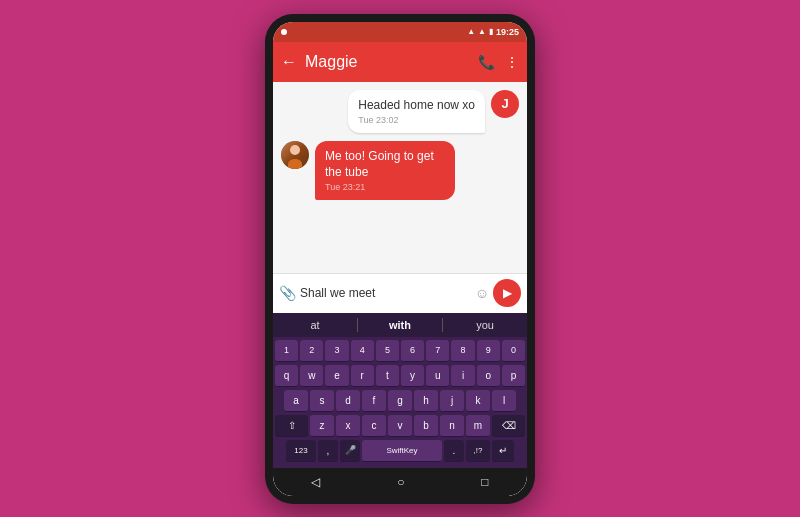 The height and width of the screenshot is (517, 800). Describe the element at coordinates (438, 351) in the screenshot. I see `key-7: 7` at that location.